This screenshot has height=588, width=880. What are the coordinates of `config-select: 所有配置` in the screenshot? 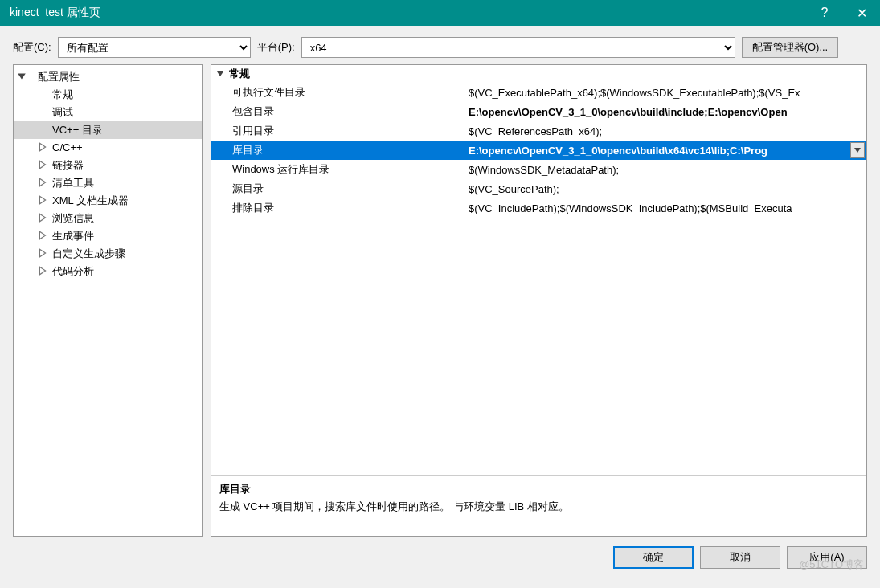 It's located at (154, 47).